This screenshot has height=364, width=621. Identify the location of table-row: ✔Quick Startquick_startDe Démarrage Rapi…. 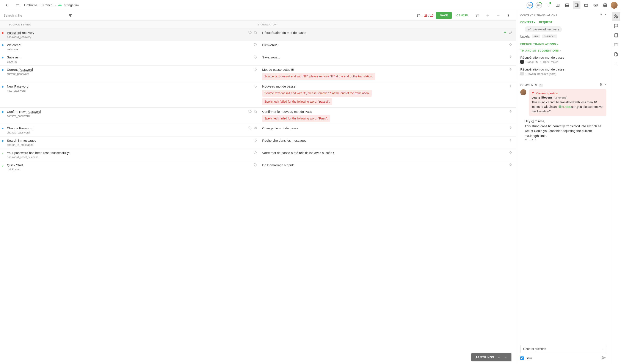
(258, 167).